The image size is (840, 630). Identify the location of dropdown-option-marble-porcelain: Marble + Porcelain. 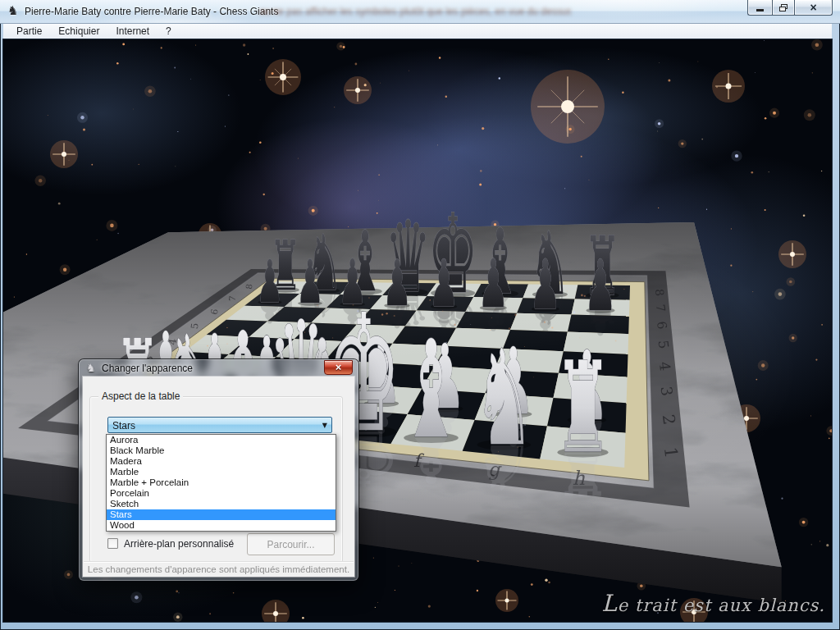
(221, 482).